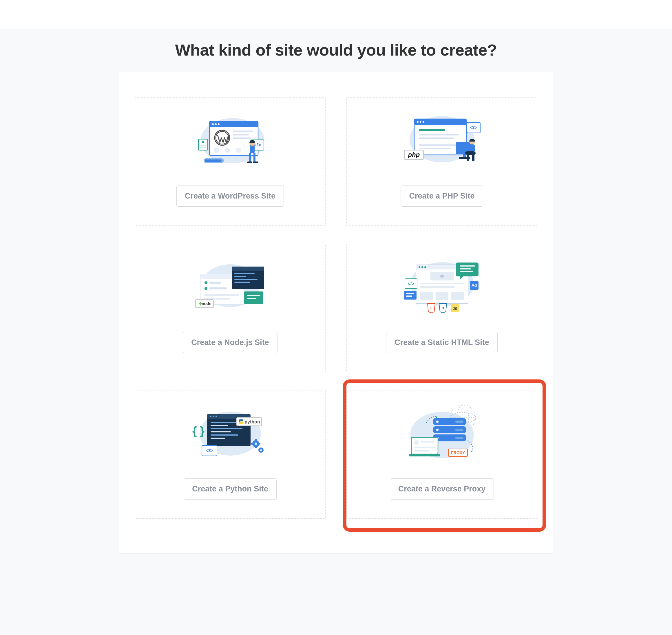 The image size is (672, 635). What do you see at coordinates (443, 308) in the screenshot?
I see `svg-text: 3` at bounding box center [443, 308].